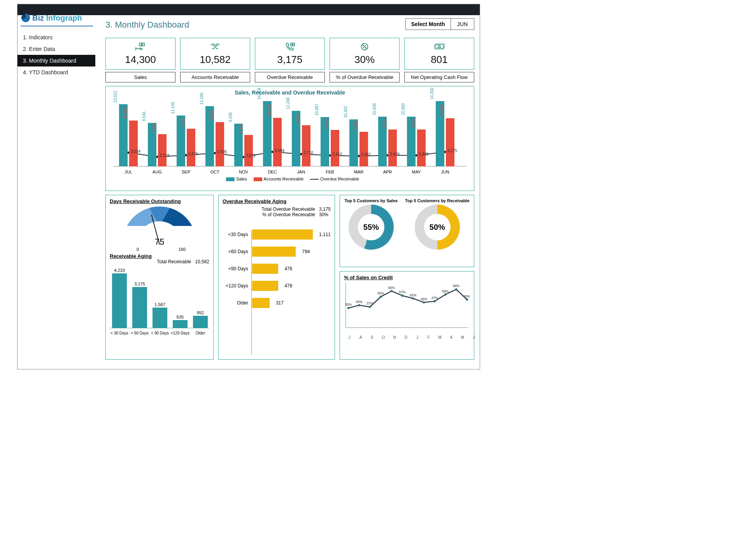  Describe the element at coordinates (407, 231) in the screenshot. I see `top5-panel: Top 5 Customers by Sales 55% Top 5 Custo…` at that location.